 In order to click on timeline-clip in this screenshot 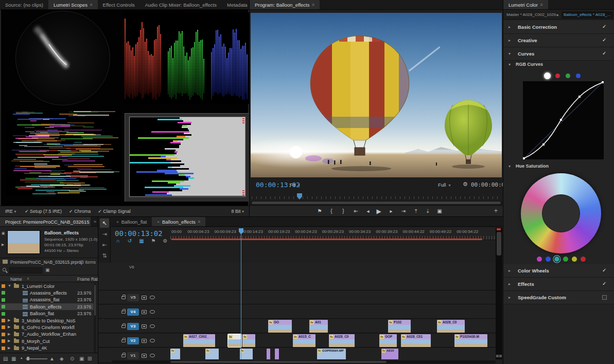, I will do `click(269, 354)`.